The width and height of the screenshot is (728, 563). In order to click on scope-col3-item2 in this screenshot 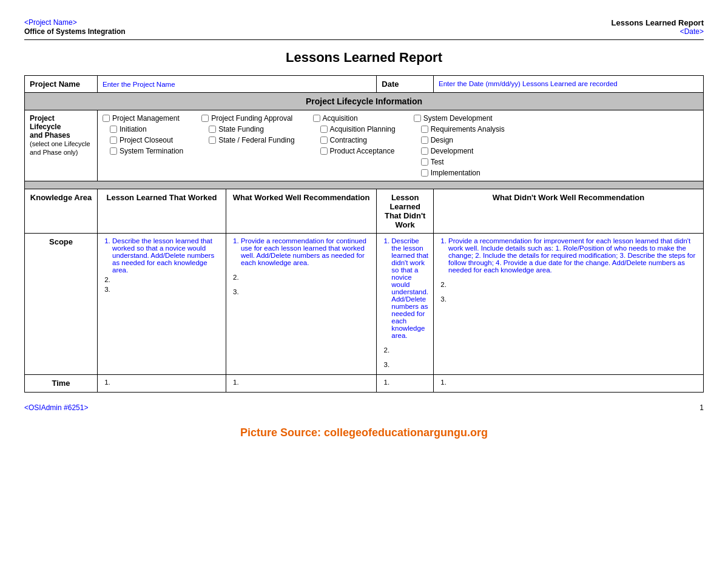, I will do `click(410, 350)`.